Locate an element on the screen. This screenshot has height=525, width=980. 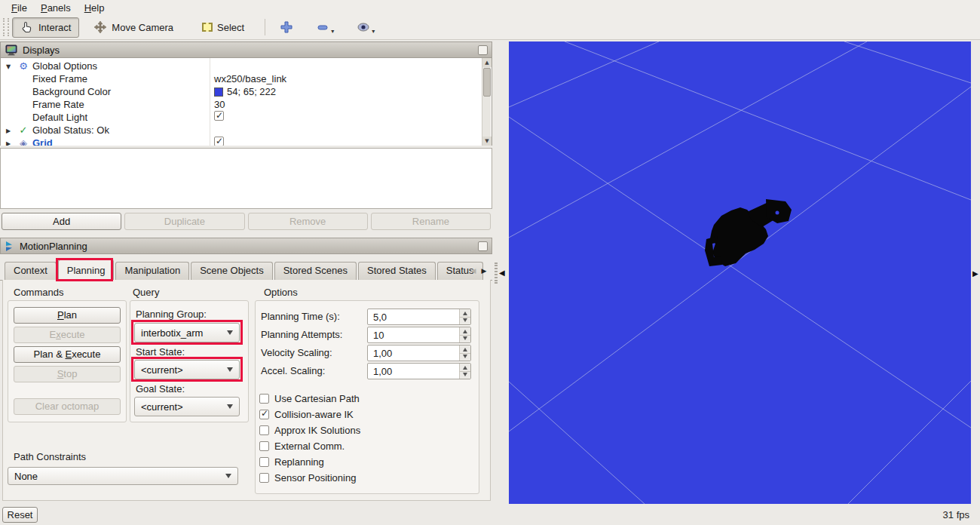
background-color-value: 54; 65; 222 is located at coordinates (245, 92).